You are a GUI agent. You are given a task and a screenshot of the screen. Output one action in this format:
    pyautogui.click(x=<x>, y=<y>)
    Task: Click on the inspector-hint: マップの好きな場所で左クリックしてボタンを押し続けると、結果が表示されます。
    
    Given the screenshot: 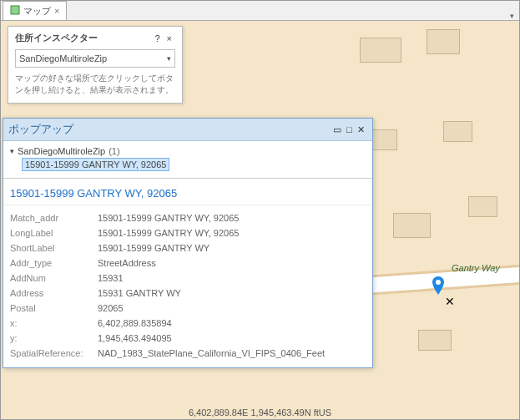 What is the action you would take?
    pyautogui.click(x=95, y=84)
    